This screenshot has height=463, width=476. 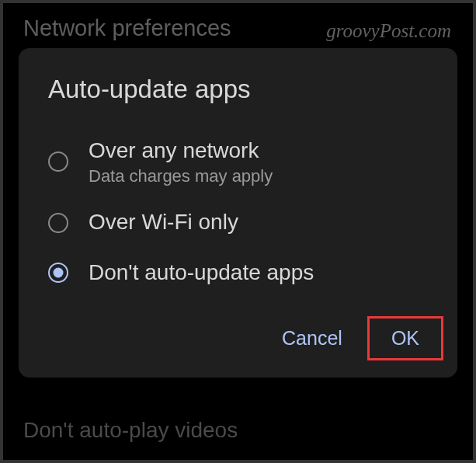 I want to click on radio-label-wrap: Over Wi-Fi only, so click(x=163, y=222).